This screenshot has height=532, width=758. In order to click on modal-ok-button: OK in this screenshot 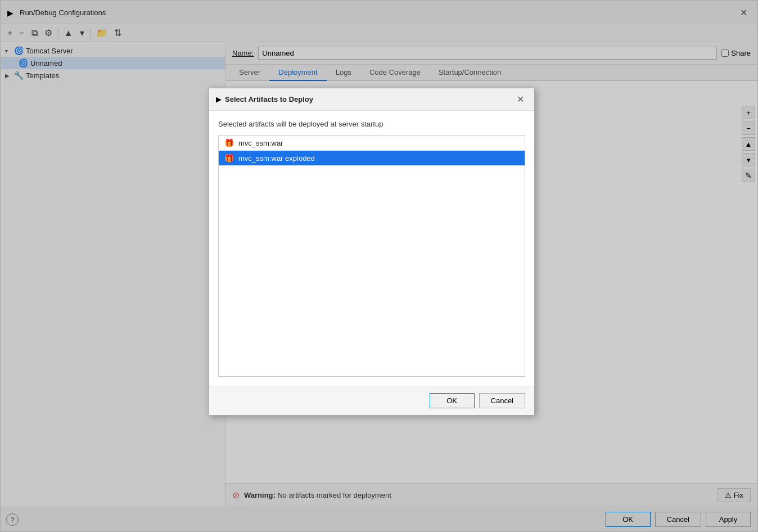, I will do `click(452, 400)`.